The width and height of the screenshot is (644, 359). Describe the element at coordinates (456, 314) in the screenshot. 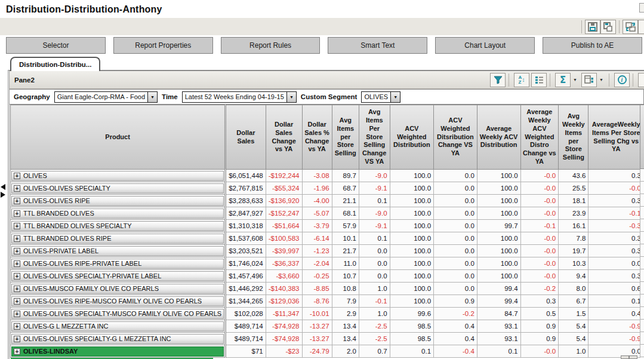

I see `value-cell: -0.2` at that location.